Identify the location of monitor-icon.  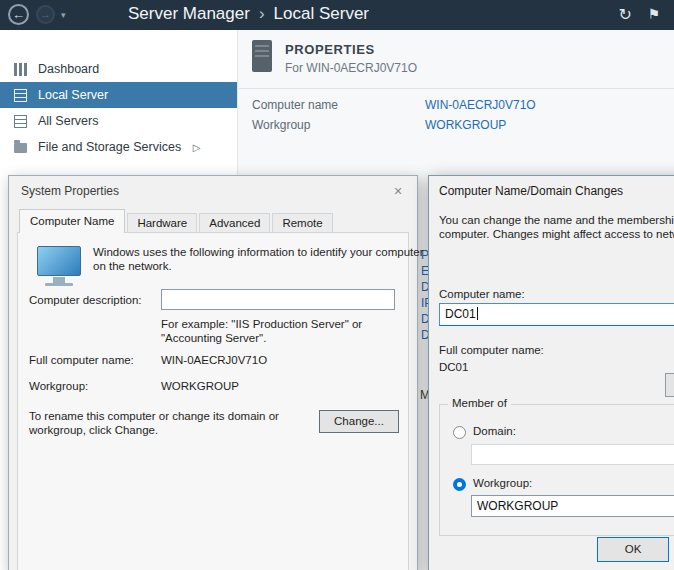
(59, 261).